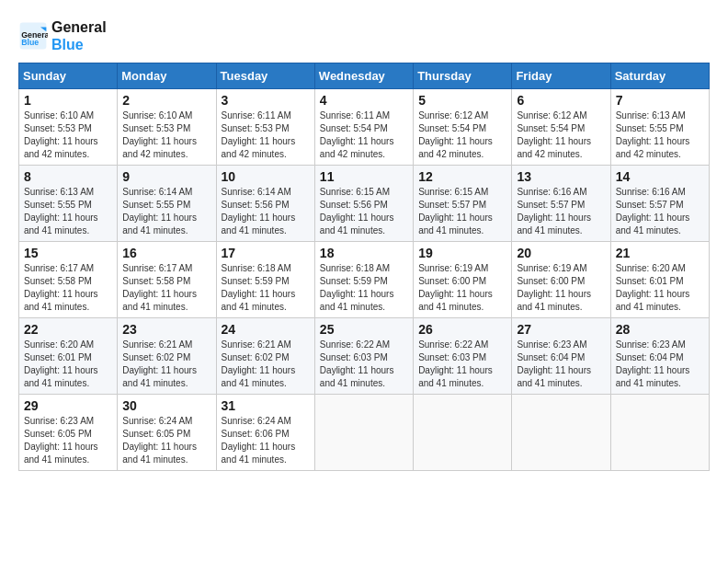 This screenshot has width=728, height=563. Describe the element at coordinates (33, 36) in the screenshot. I see `logo-icon: General Blue` at that location.